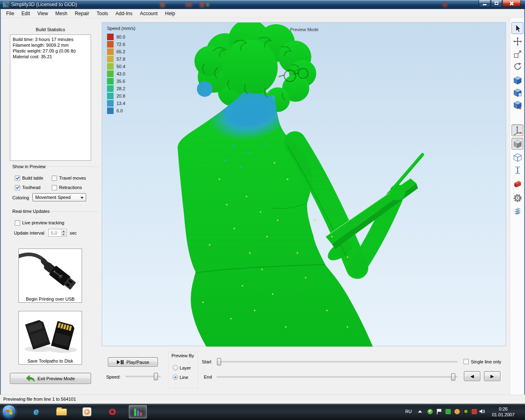  Describe the element at coordinates (36, 412) in the screenshot. I see `taskbar-internet-explorer-icon: e` at that location.